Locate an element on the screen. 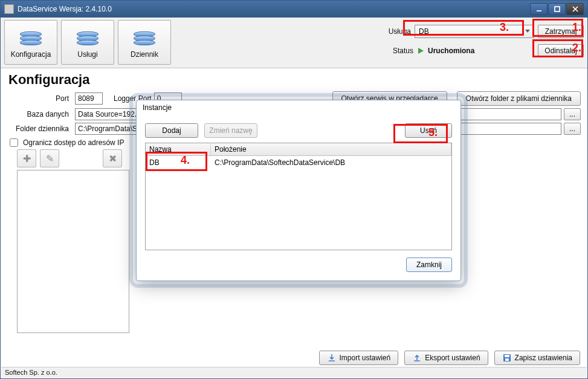  dialog-title: Instancje is located at coordinates (299, 108).